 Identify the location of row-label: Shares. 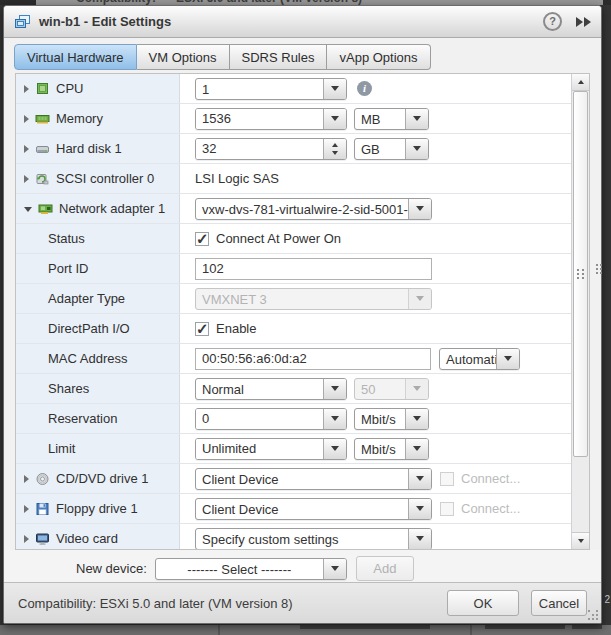
(68, 388).